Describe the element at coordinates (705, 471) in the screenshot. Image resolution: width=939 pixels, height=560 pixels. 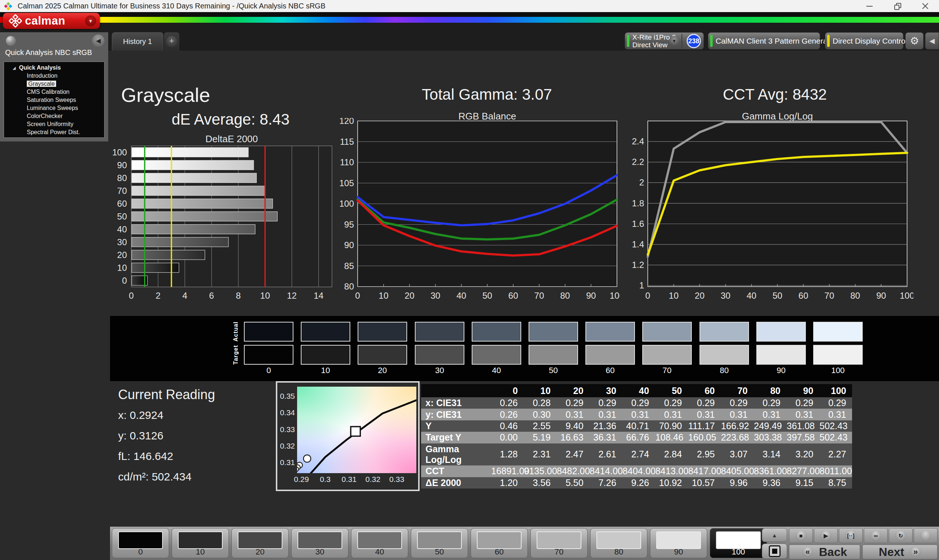
I see `table-cell: 8417.00` at that location.